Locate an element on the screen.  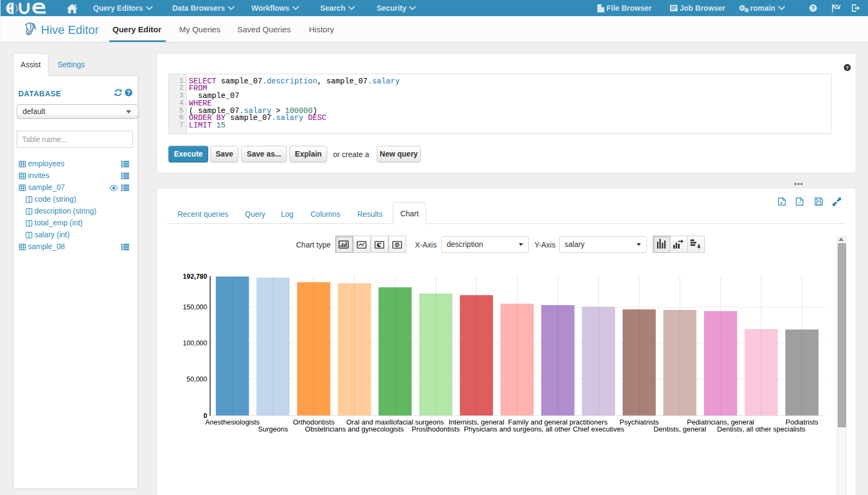
svg-text: 100,000 is located at coordinates (195, 343).